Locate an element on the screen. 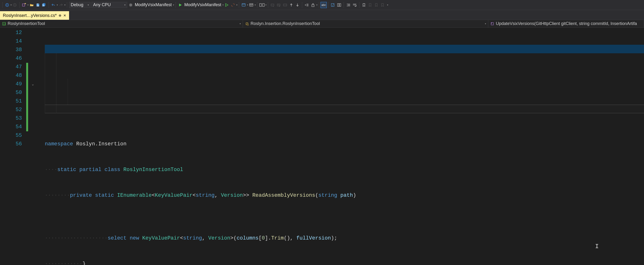  start-debug-button is located at coordinates (180, 5).